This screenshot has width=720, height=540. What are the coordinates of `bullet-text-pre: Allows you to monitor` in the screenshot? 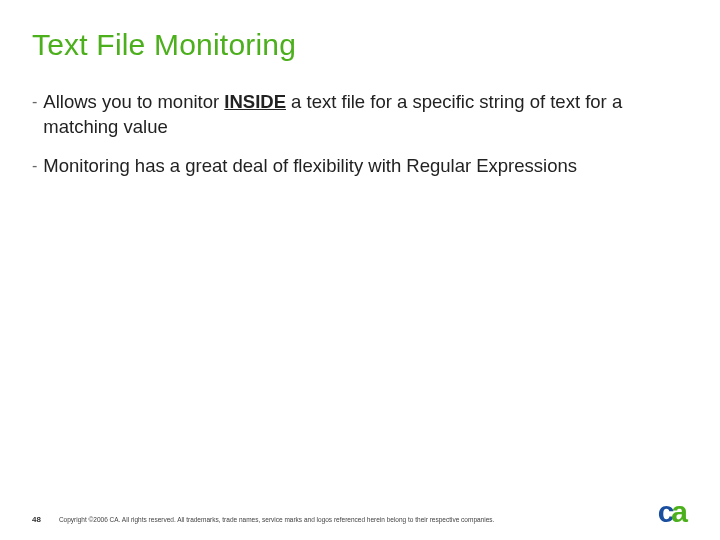 It's located at (134, 102).